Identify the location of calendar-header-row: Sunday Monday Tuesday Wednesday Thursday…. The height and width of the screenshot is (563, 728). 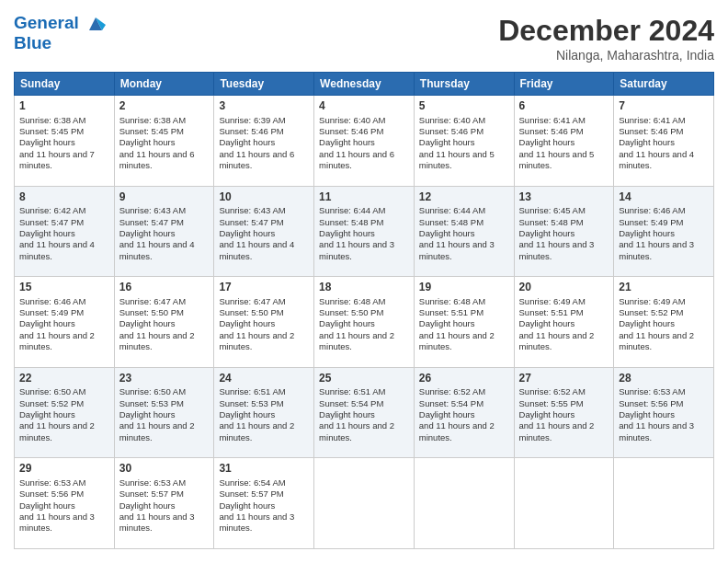
(364, 85).